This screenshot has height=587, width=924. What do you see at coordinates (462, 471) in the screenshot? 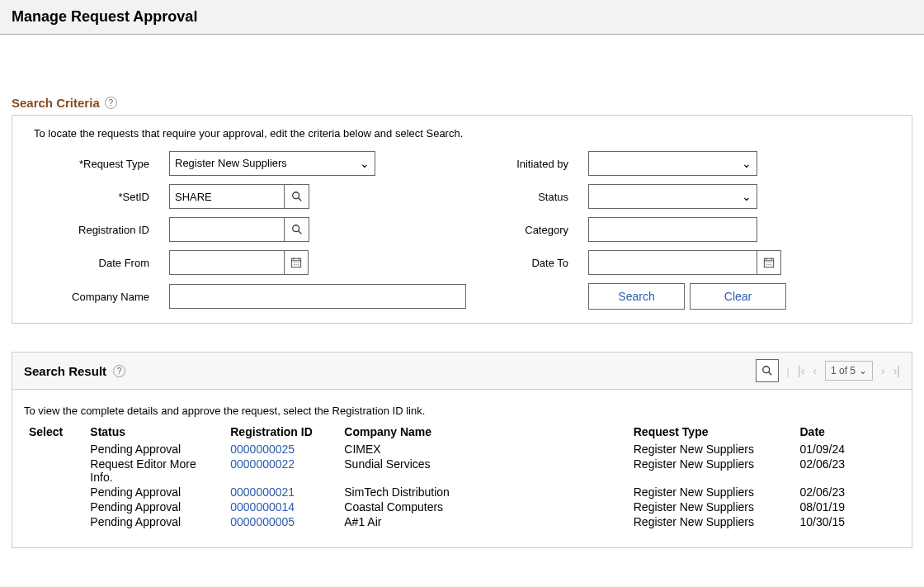
I see `table-row: Request Editor More Info. 0000000022 Sun…` at bounding box center [462, 471].